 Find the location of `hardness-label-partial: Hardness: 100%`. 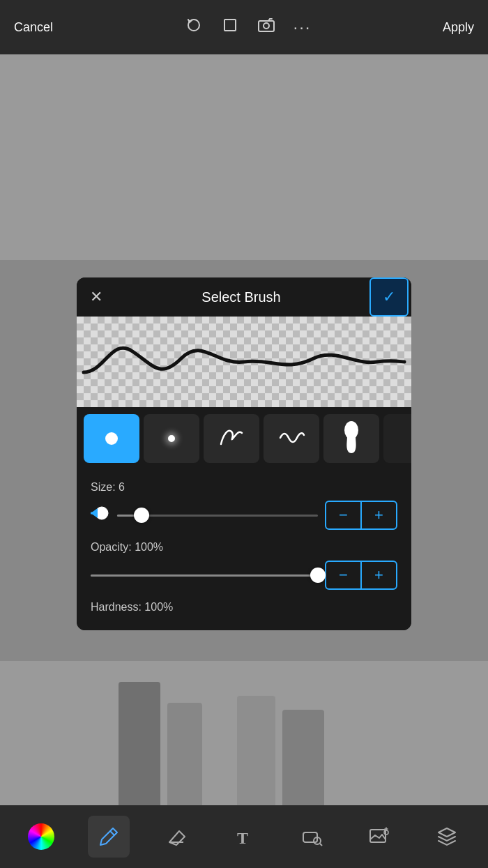

hardness-label-partial: Hardness: 100% is located at coordinates (132, 607).